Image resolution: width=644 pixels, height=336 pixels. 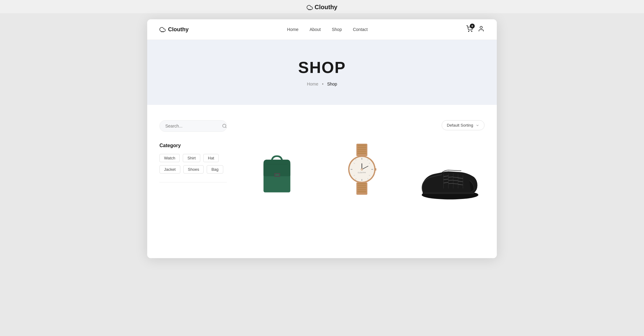 I want to click on nav-link-home: Home, so click(x=293, y=29).